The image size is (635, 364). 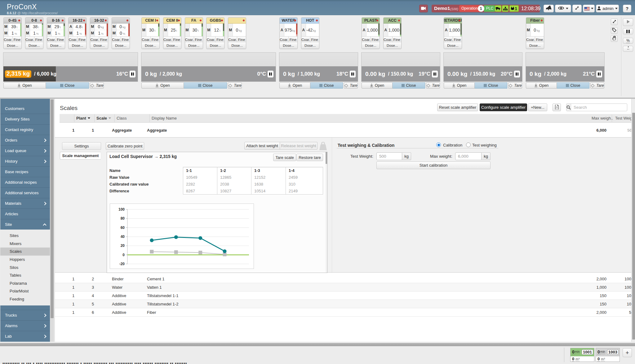 I want to click on reset-scale-amplifier-button: Reset scale amplifier, so click(x=458, y=107).